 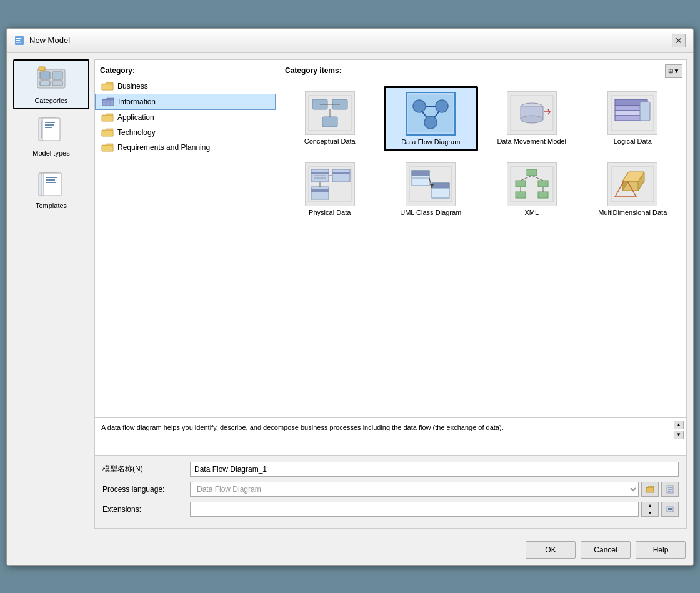 What do you see at coordinates (143, 489) in the screenshot?
I see `form-language-label: Process language:` at bounding box center [143, 489].